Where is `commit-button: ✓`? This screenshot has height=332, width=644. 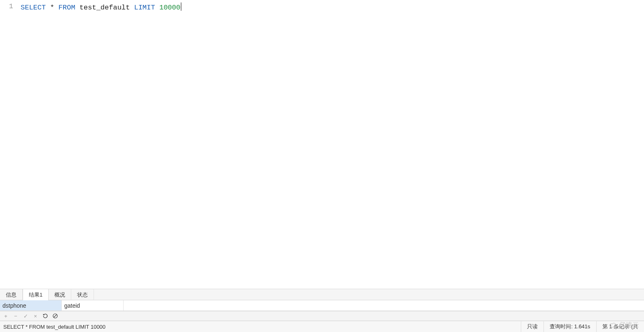 commit-button: ✓ is located at coordinates (26, 316).